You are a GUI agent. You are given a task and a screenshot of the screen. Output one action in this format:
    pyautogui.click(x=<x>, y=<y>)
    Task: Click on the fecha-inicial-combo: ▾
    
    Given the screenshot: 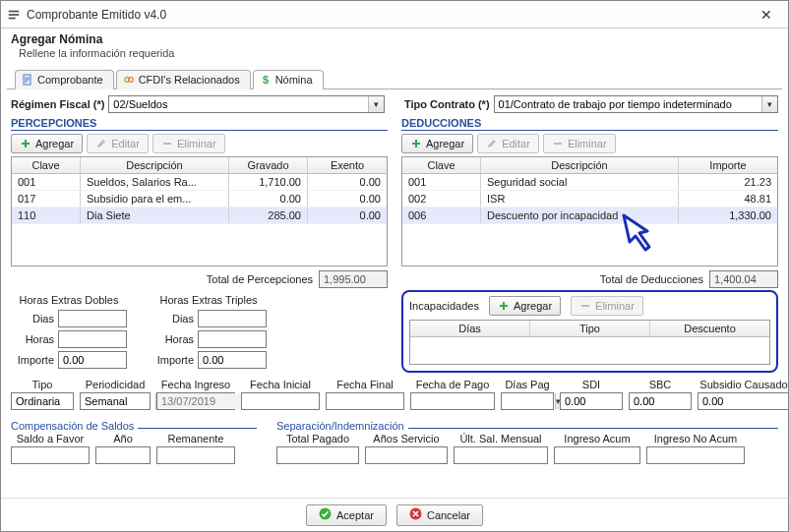 What is the action you would take?
    pyautogui.click(x=280, y=401)
    